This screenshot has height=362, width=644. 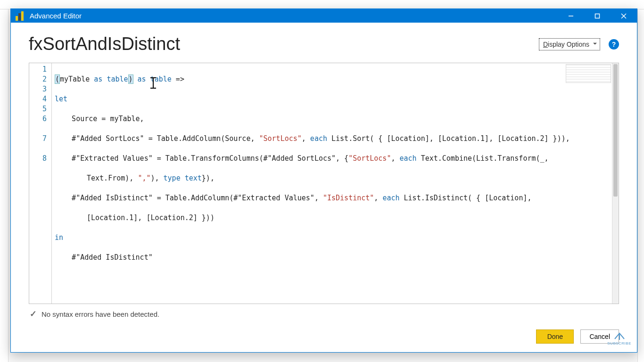 I want to click on dialog-footer: Done Cancel, so click(x=324, y=331).